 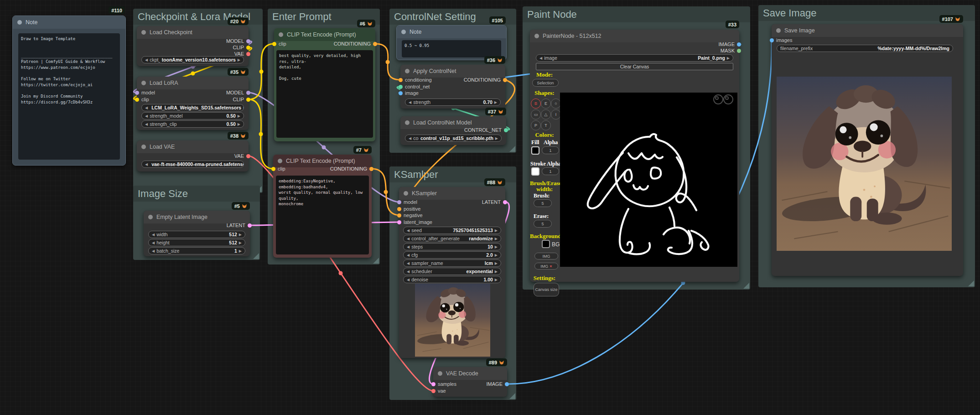 What do you see at coordinates (192, 156) in the screenshot?
I see `node-load-vae: Load VAE VAE ◀ vae_name vae-ft-mse-84000…` at bounding box center [192, 156].